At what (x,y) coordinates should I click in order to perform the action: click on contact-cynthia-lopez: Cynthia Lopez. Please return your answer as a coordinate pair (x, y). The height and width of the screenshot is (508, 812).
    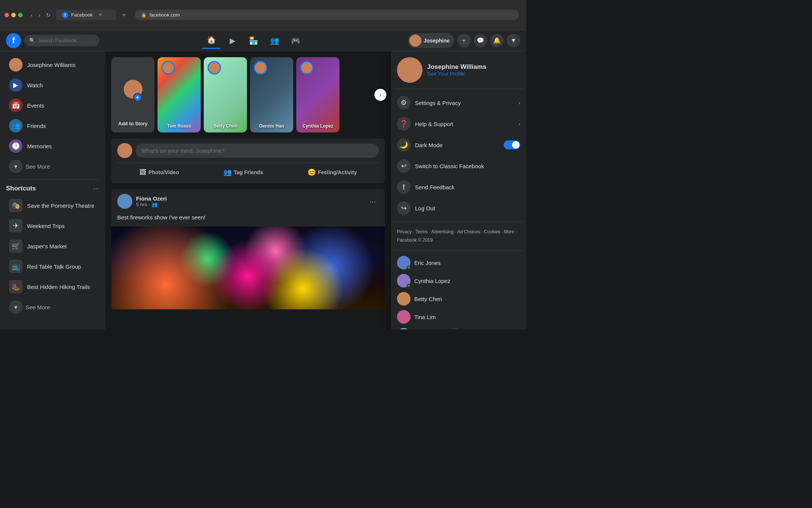
    Looking at the image, I should click on (459, 281).